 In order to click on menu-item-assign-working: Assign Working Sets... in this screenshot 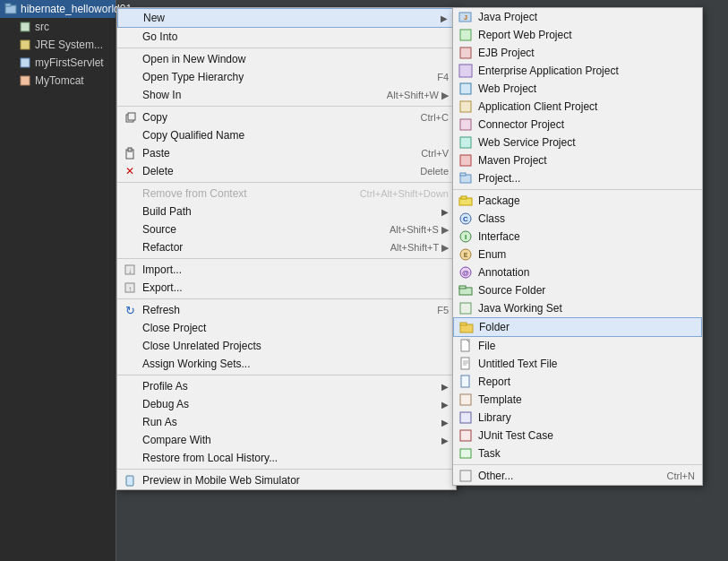, I will do `click(287, 364)`.